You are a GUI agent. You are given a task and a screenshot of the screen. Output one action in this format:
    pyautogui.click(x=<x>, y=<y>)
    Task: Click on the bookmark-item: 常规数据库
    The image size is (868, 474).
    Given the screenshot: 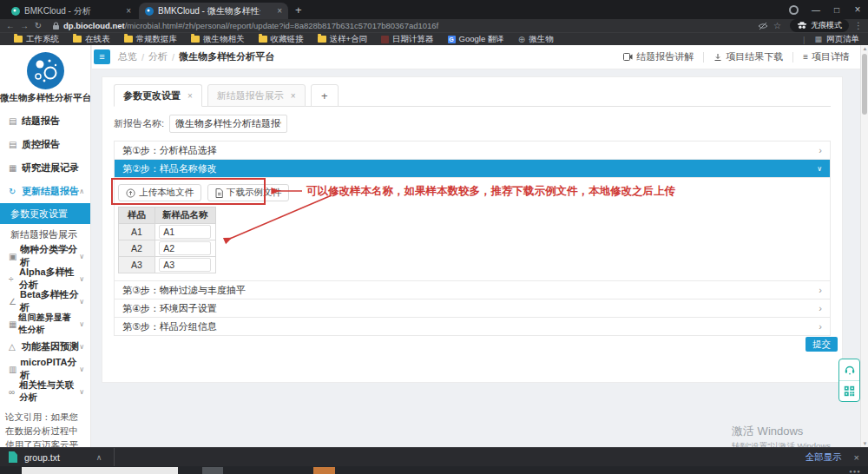 What is the action you would take?
    pyautogui.click(x=151, y=40)
    